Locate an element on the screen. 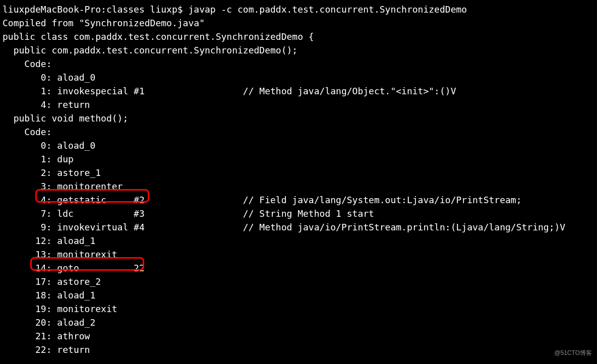 This screenshot has height=364, width=597. bytecode-line: 1: invokespecial #1 // Method java/lang/… is located at coordinates (300, 91).